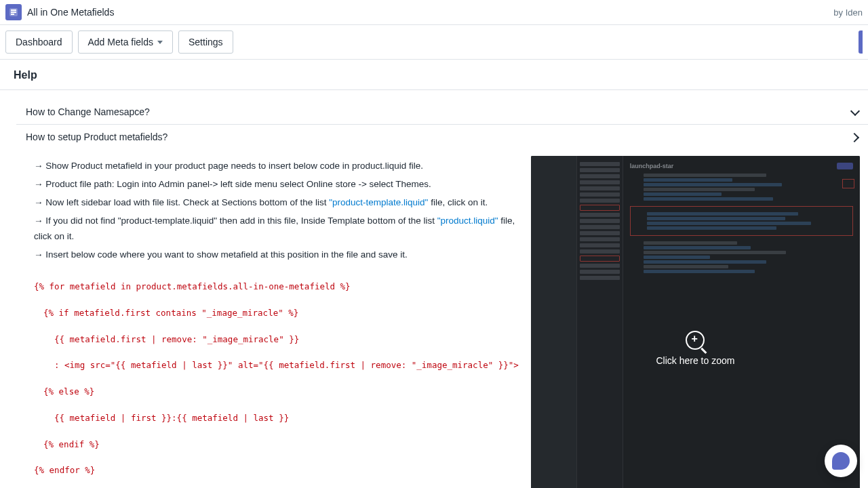 This screenshot has height=488, width=868. I want to click on code-line: : <img src="{{ metafield | last }}" alt=…, so click(277, 365).